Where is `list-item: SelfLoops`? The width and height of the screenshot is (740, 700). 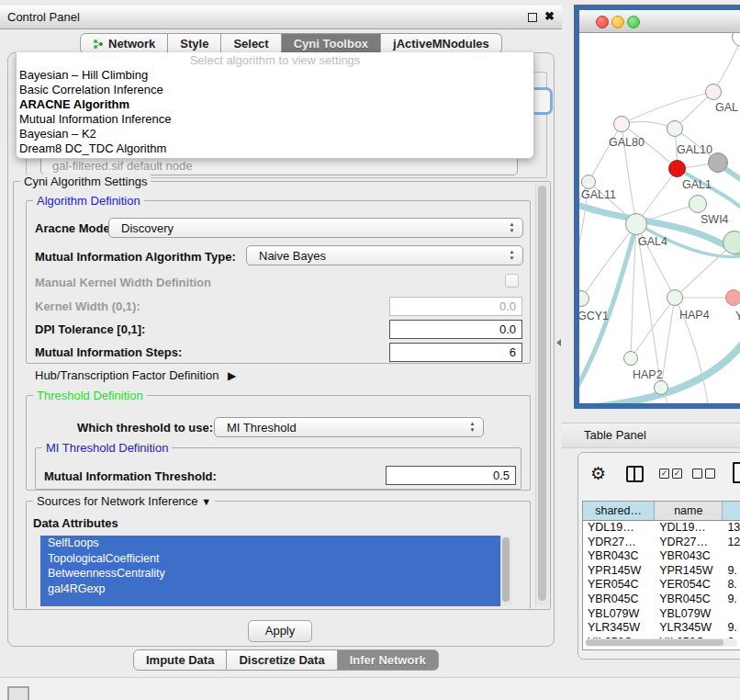 list-item: SelfLoops is located at coordinates (270, 544).